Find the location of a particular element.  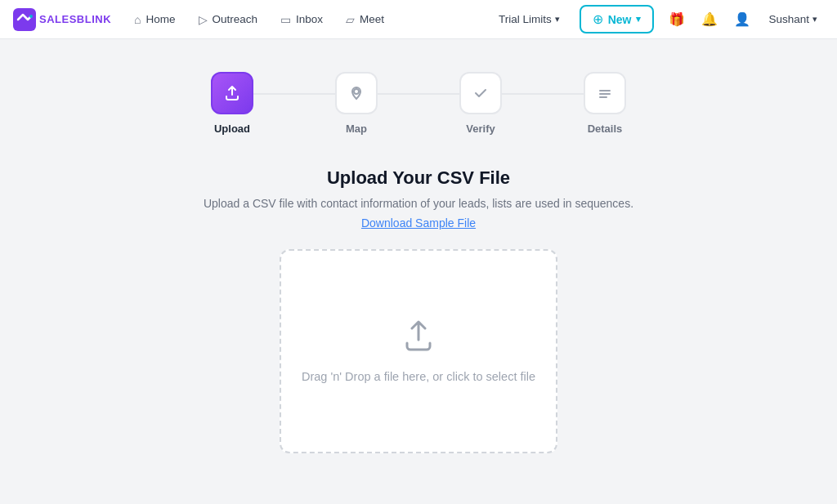

nav-inbox: ▭ Inbox is located at coordinates (302, 20).